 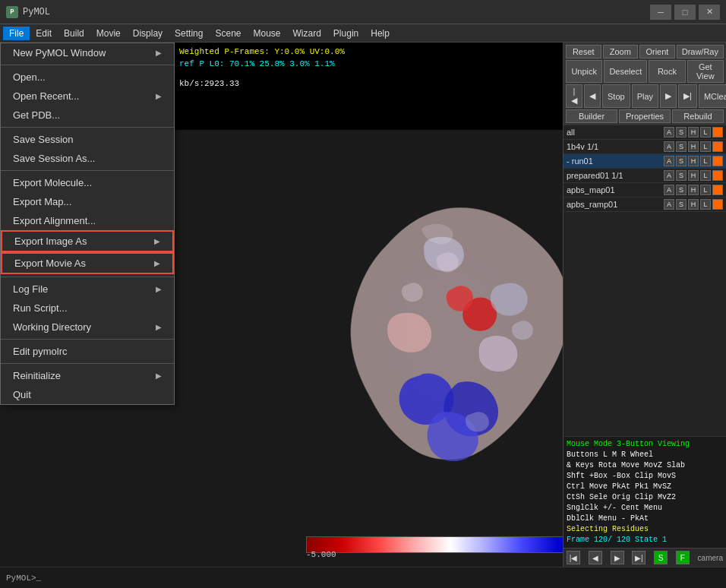 What do you see at coordinates (661, 558) in the screenshot?
I see `frame-btn-s: S` at bounding box center [661, 558].